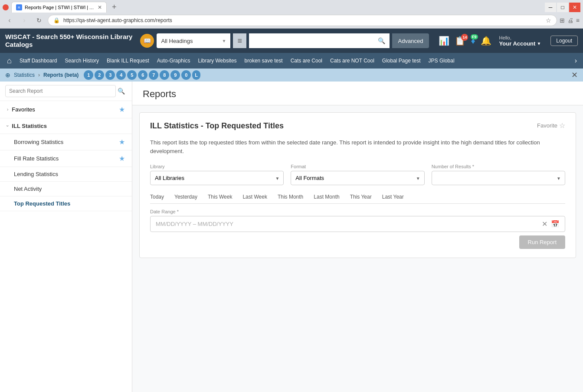  Describe the element at coordinates (132, 75) in the screenshot. I see `page-num-5: 5` at that location.